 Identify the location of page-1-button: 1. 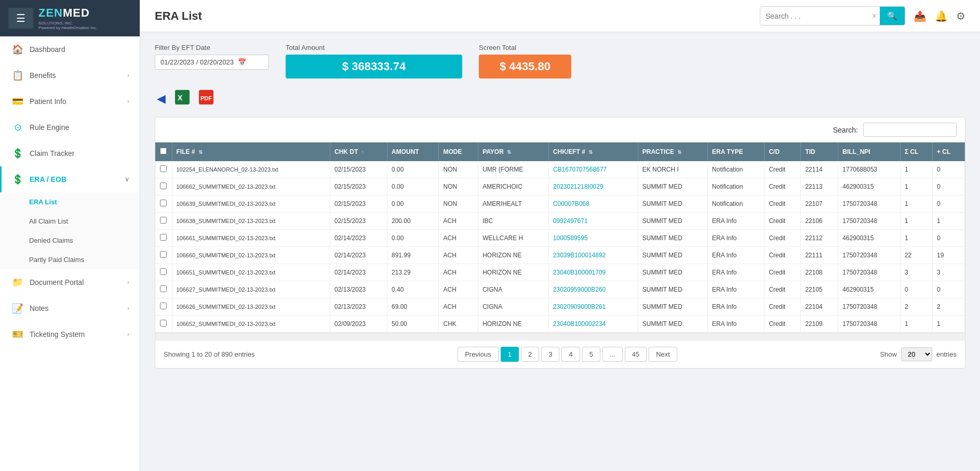
(510, 355).